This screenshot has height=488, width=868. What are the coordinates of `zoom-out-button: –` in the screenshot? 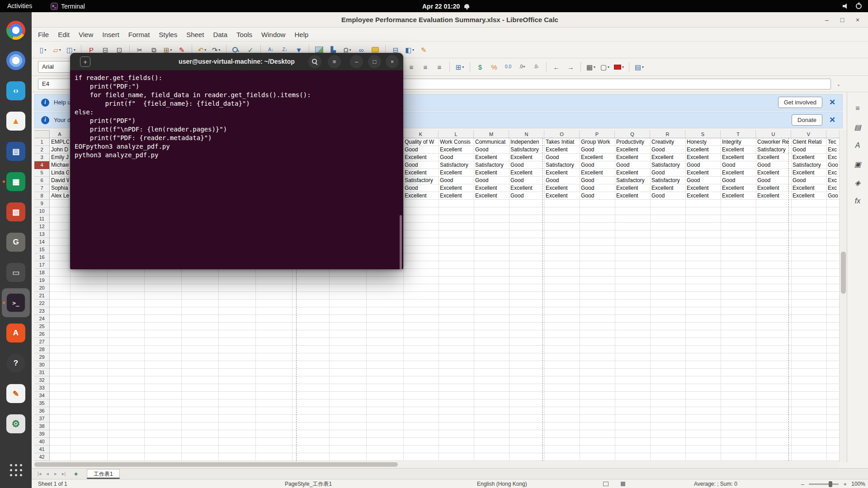 It's located at (802, 484).